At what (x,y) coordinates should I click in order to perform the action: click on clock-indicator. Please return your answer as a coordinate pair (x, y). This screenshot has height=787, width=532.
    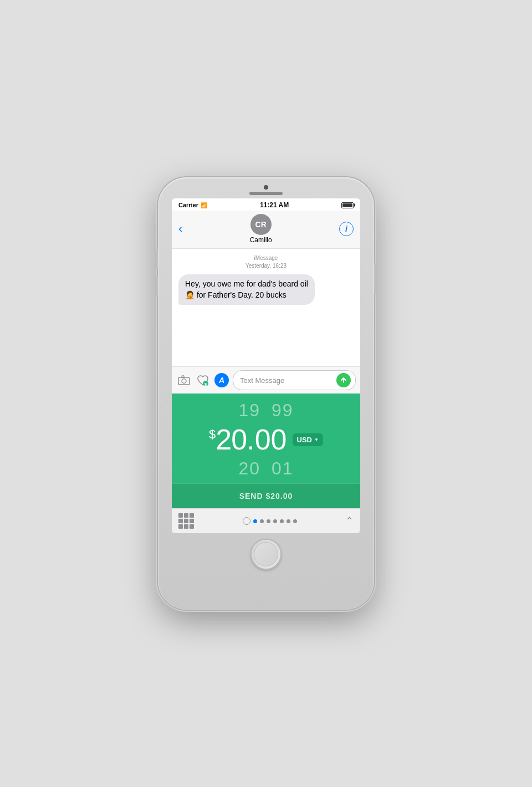
    Looking at the image, I should click on (247, 521).